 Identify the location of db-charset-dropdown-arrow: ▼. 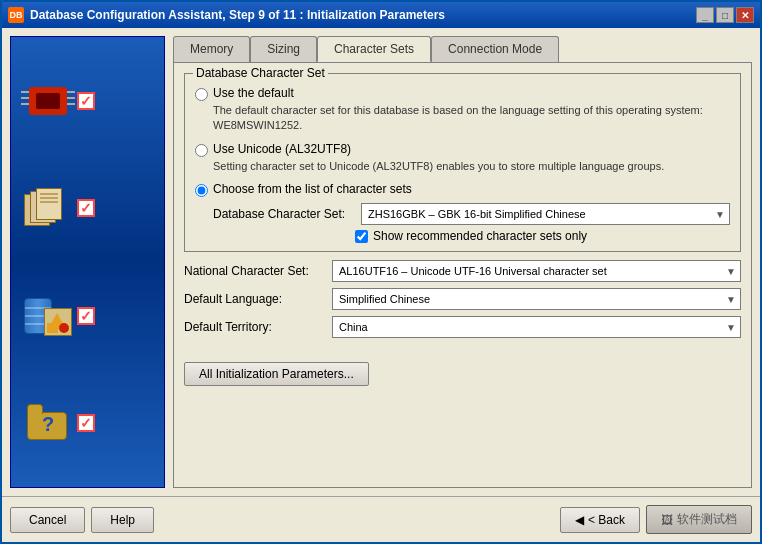
(720, 214).